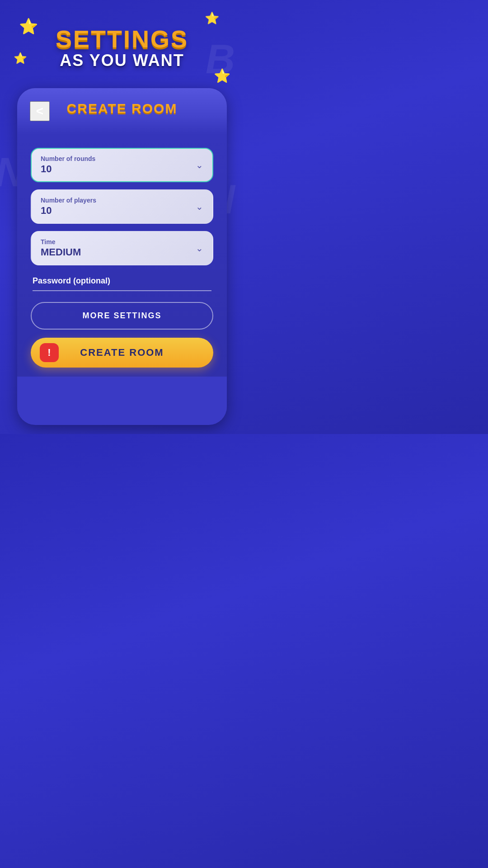  I want to click on players-dropdown: Number of players 10 ⌄, so click(122, 207).